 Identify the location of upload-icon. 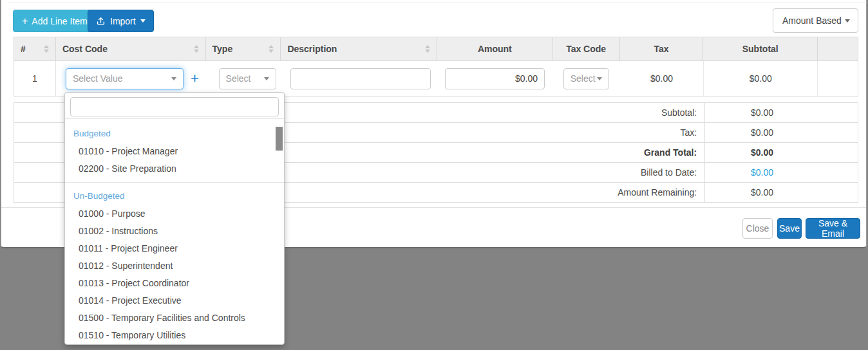
(100, 21).